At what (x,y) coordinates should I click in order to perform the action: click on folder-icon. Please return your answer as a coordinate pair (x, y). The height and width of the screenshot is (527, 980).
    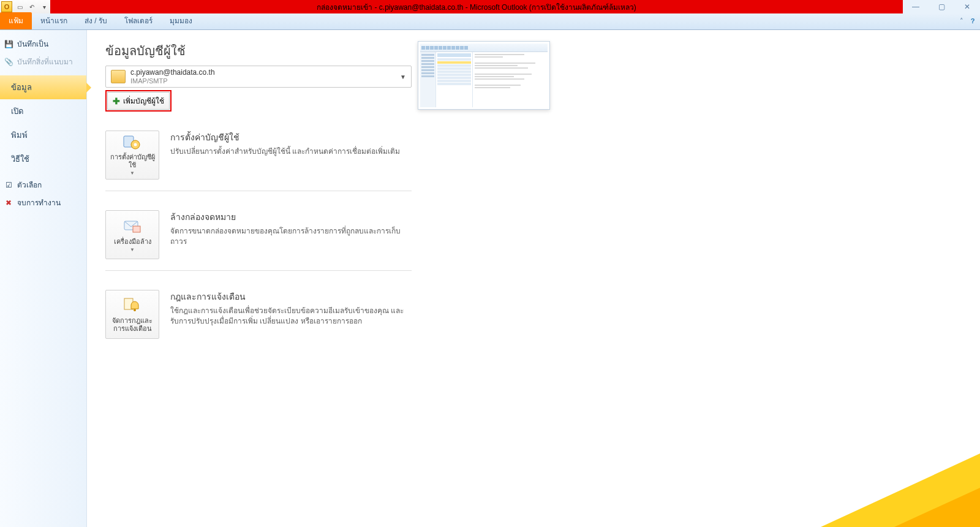
    Looking at the image, I should click on (118, 77).